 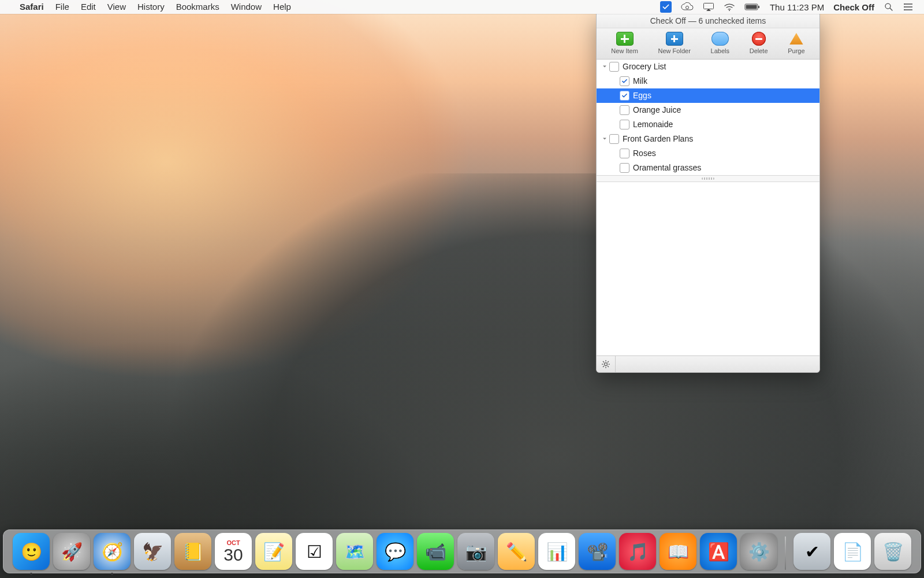 What do you see at coordinates (667, 168) in the screenshot?
I see `item-label: Oramental grasses` at bounding box center [667, 168].